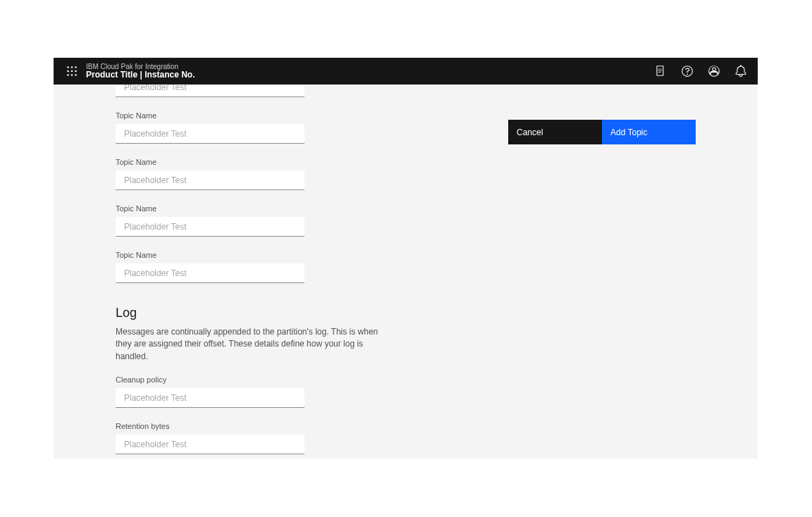 This screenshot has width=812, height=517. I want to click on cleanup-policy-label: Cleanup policy, so click(264, 380).